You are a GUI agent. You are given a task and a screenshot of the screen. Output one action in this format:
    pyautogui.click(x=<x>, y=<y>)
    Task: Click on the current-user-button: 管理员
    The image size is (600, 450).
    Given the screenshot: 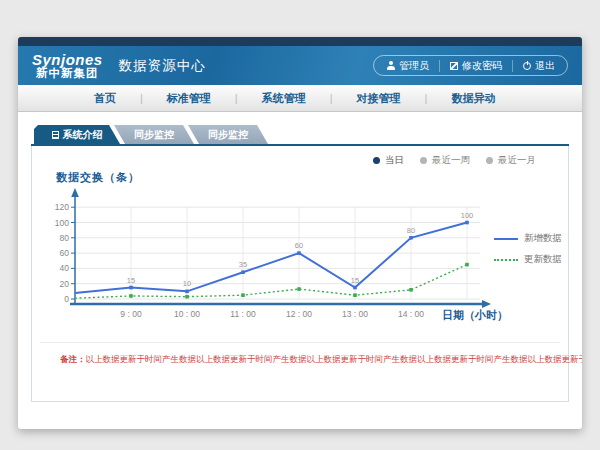 What is the action you would take?
    pyautogui.click(x=408, y=66)
    